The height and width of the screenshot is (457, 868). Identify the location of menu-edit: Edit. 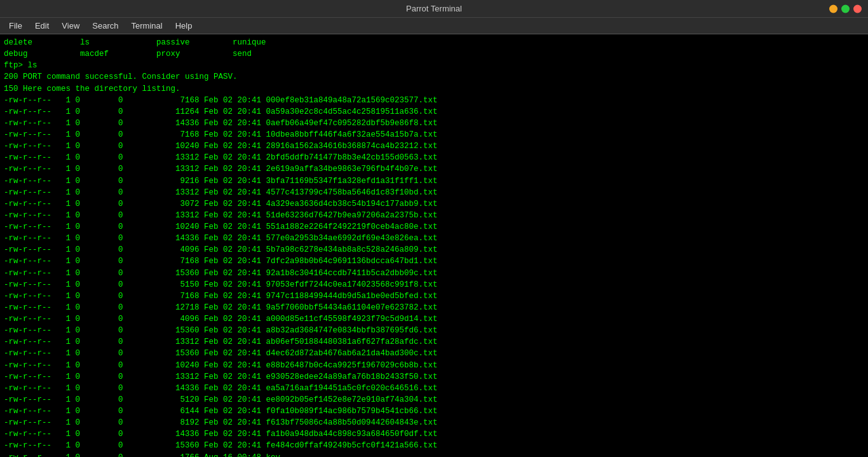
(42, 25).